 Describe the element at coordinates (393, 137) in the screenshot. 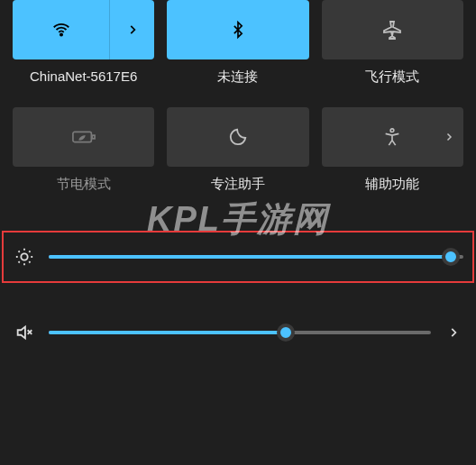

I see `accessibility-tile` at that location.